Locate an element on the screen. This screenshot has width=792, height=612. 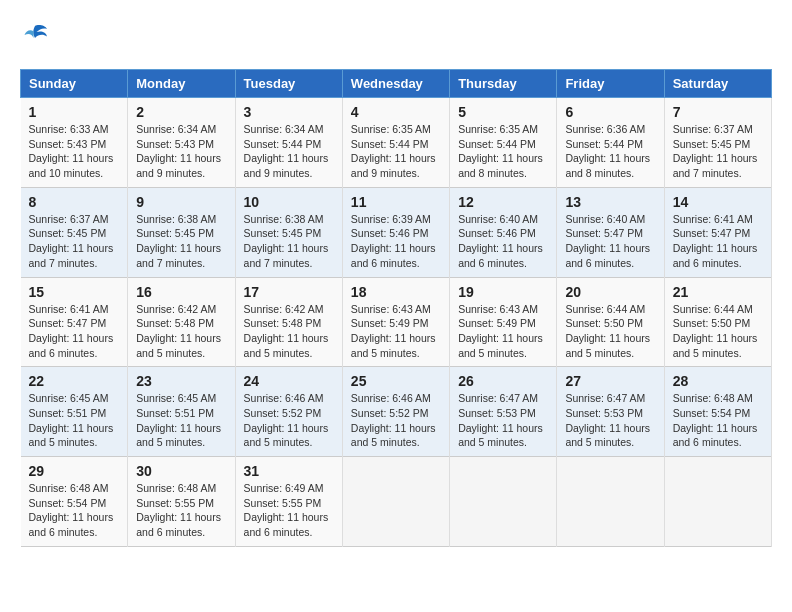
day-number: 28 is located at coordinates (718, 381).